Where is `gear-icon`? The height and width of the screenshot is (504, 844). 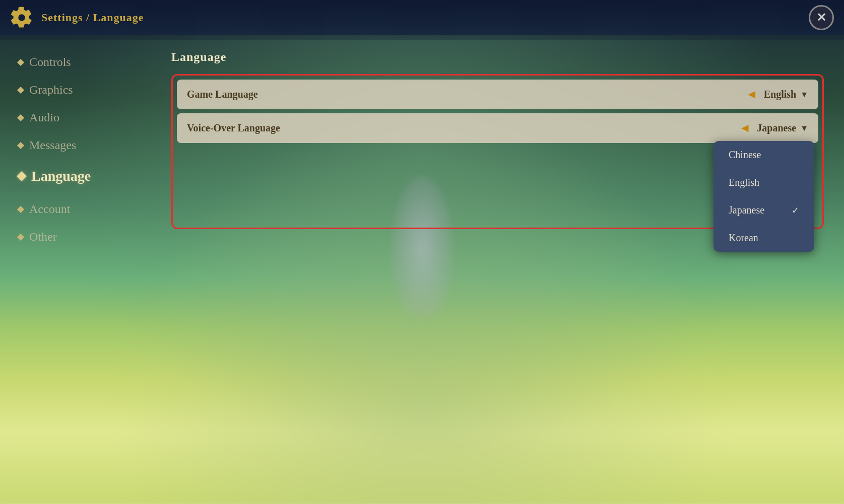 gear-icon is located at coordinates (22, 18).